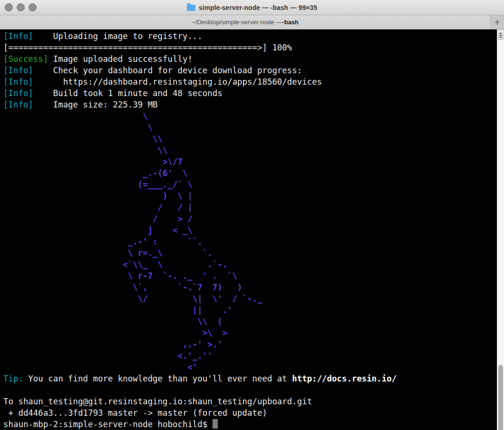 The image size is (504, 430). Describe the element at coordinates (250, 48) in the screenshot. I see `terminal-line: [=======================================…` at that location.